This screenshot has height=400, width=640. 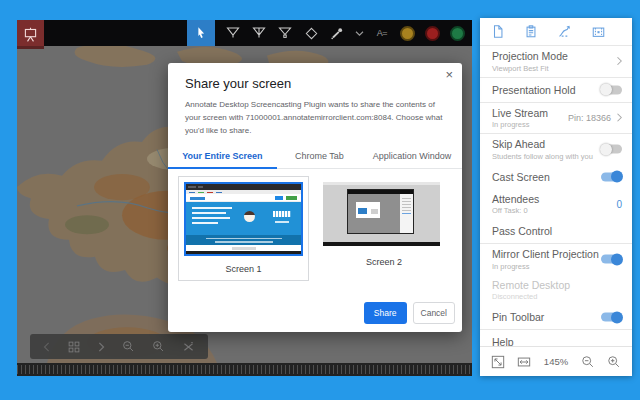 I want to click on sidebar-item-pin-toolbar: Pin Toolbar, so click(x=556, y=317).